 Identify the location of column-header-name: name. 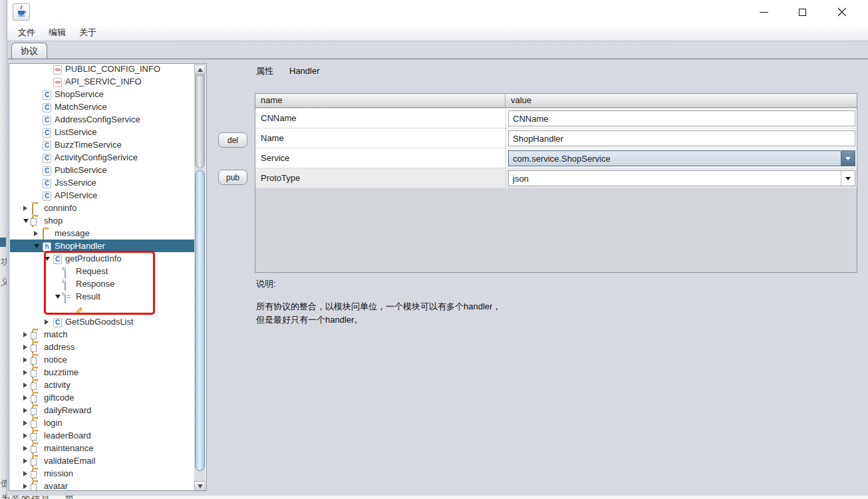
(380, 100).